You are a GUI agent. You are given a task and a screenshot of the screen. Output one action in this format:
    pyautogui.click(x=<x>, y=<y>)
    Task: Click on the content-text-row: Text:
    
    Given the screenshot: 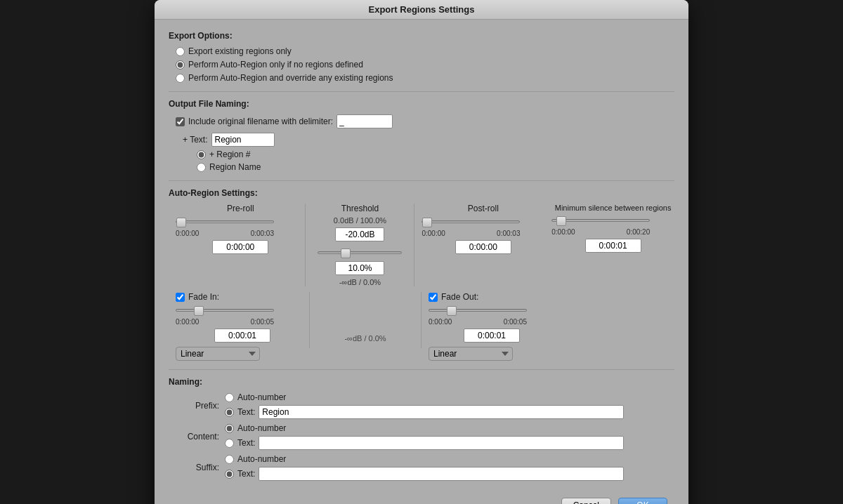 What is the action you would take?
    pyautogui.click(x=424, y=443)
    